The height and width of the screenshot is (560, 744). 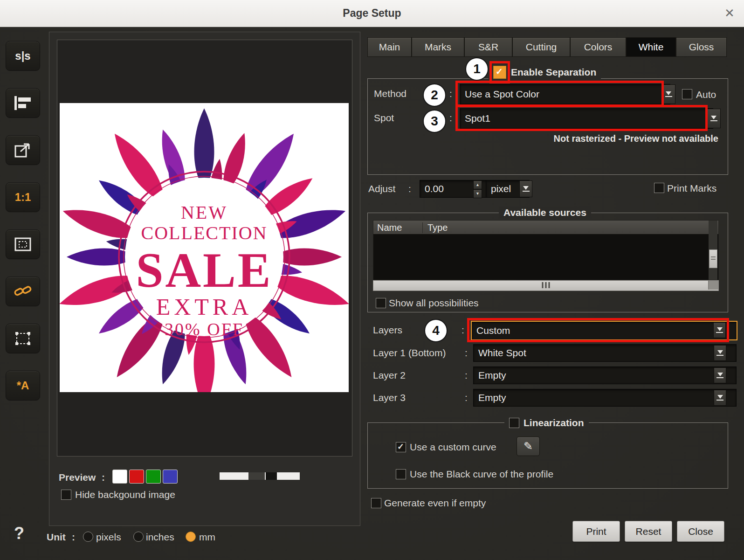 What do you see at coordinates (702, 47) in the screenshot?
I see `tab-label: Gloss` at bounding box center [702, 47].